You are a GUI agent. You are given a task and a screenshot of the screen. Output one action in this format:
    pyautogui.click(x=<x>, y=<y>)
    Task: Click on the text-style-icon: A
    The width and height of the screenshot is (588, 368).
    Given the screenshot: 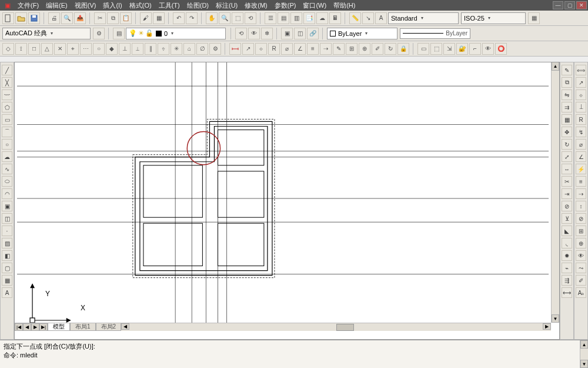 What is the action you would take?
    pyautogui.click(x=381, y=18)
    